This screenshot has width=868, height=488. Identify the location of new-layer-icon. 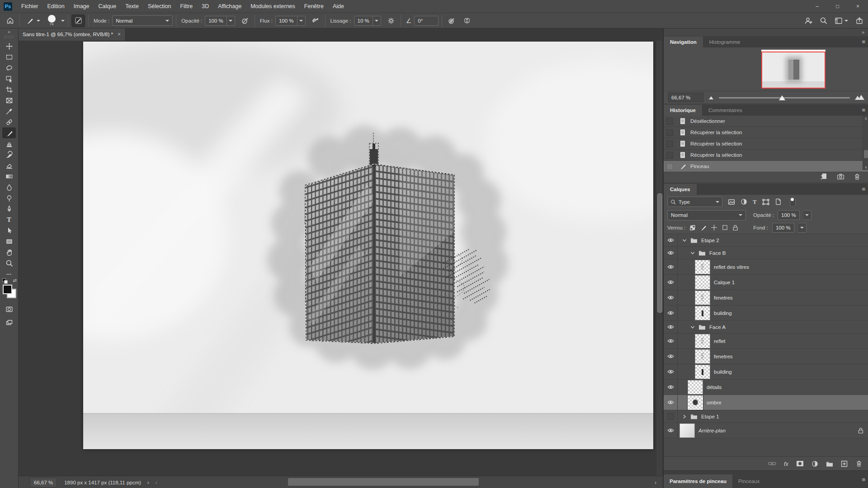
(844, 464).